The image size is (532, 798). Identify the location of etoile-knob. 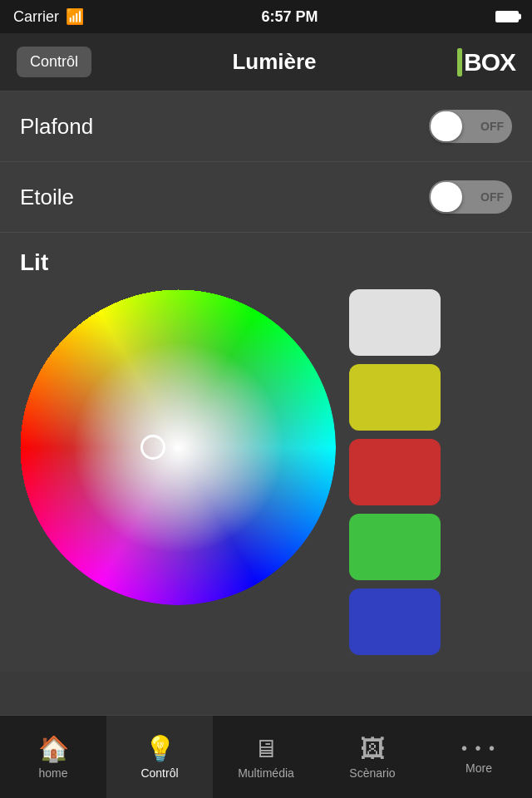
(446, 197).